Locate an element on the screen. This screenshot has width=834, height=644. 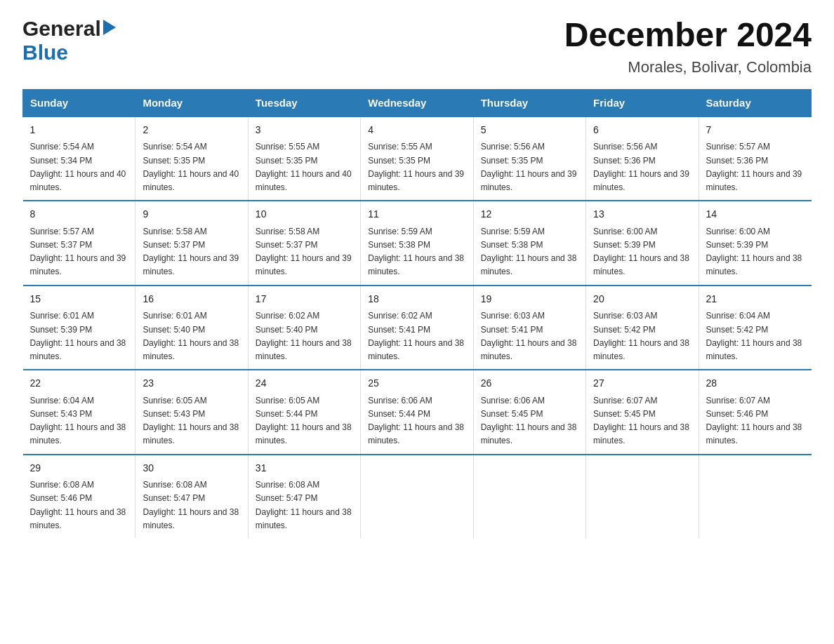
table-row: 25 Sunrise: 6:06 AM Sunset: 5:44 PM Dayl… is located at coordinates (417, 412).